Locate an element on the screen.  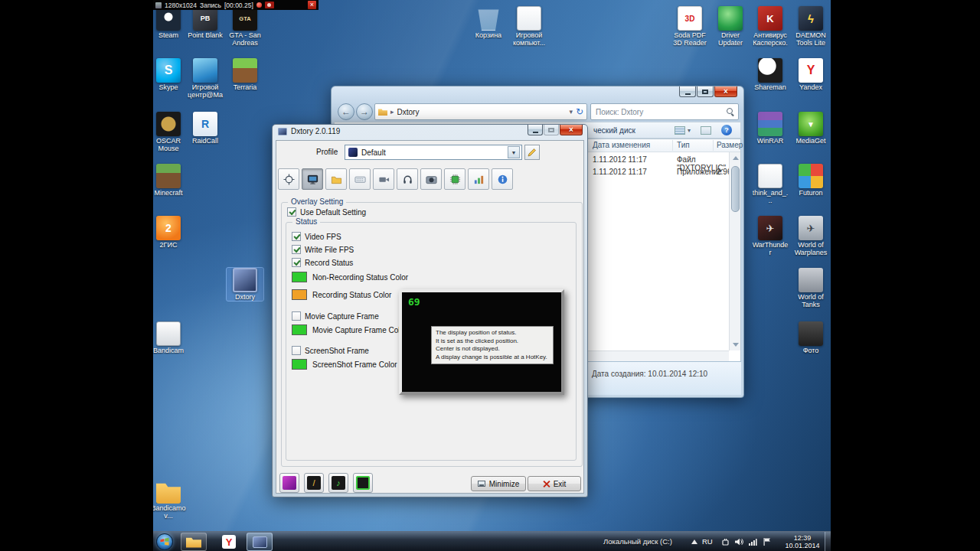
tray-expand-icon is located at coordinates (694, 542).